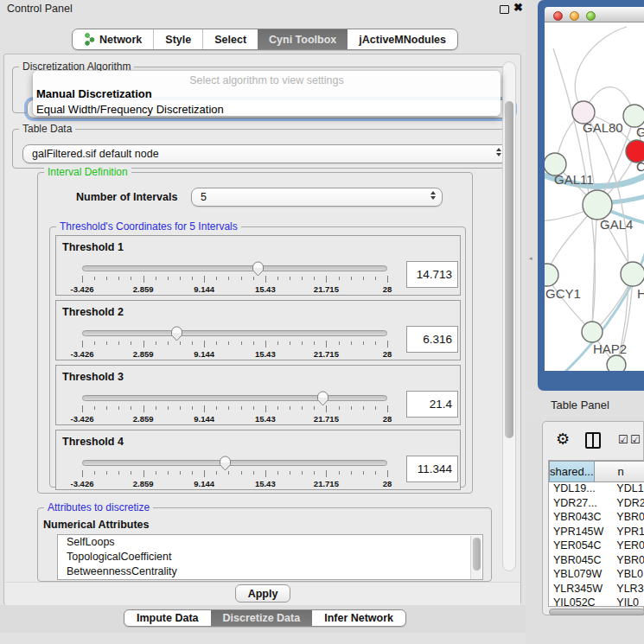 The image size is (644, 644). What do you see at coordinates (432, 405) in the screenshot?
I see `threshold-value-field: 21.4` at bounding box center [432, 405].